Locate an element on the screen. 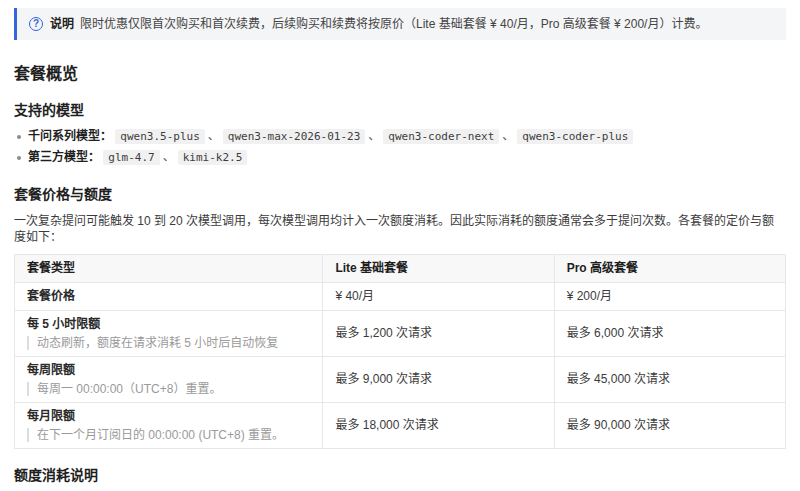 The width and height of the screenshot is (800, 491). model-group-label: 千问系列模型： is located at coordinates (70, 136).